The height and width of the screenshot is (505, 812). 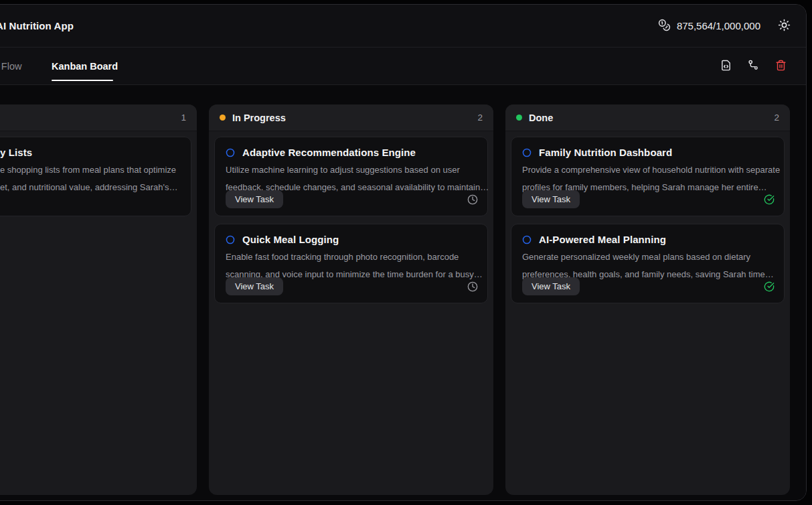 What do you see at coordinates (726, 66) in the screenshot?
I see `file-code-icon` at bounding box center [726, 66].